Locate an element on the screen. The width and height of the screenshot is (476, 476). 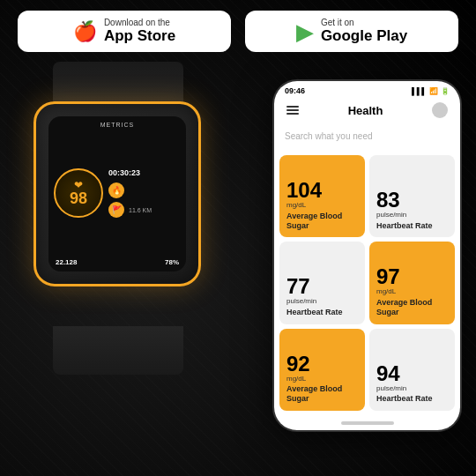
watch-metric-icons: 🔥 🚩 11.6 KM is located at coordinates (145, 200).